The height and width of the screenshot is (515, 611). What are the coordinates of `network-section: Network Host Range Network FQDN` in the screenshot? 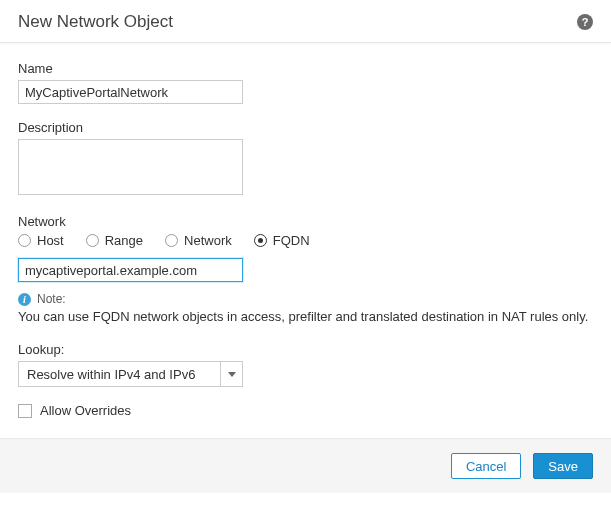 It's located at (306, 248).